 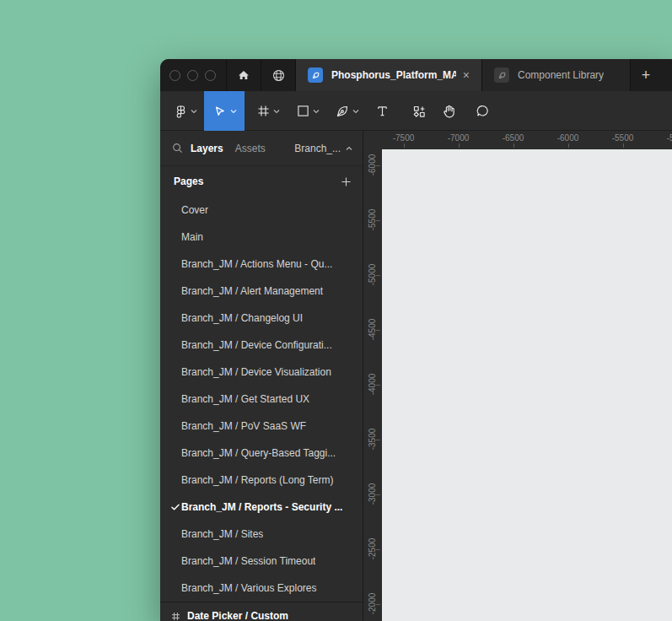 What do you see at coordinates (261, 372) in the screenshot?
I see `page-item: Branch_JM / Device Visualization` at bounding box center [261, 372].